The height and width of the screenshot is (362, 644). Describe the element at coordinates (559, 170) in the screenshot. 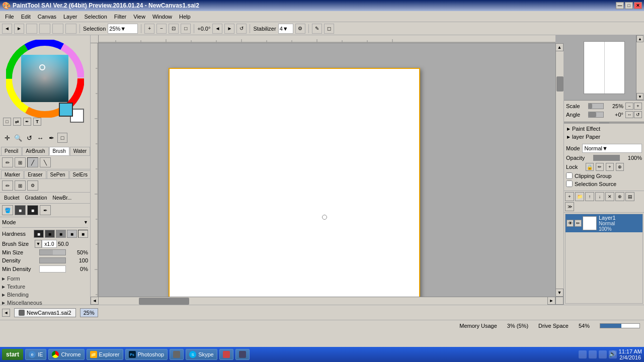

I see `scrollbar-v-track` at that location.